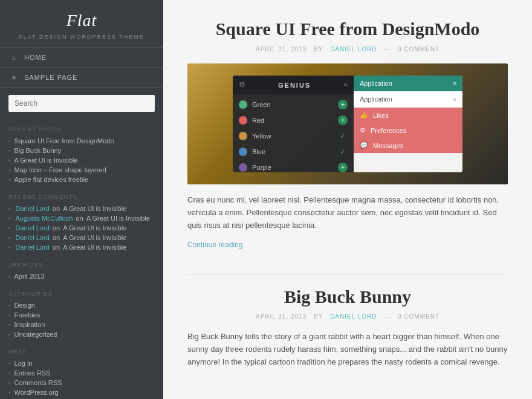 This screenshot has width=532, height=399. What do you see at coordinates (243, 120) in the screenshot?
I see `color-dot-red` at bounding box center [243, 120].